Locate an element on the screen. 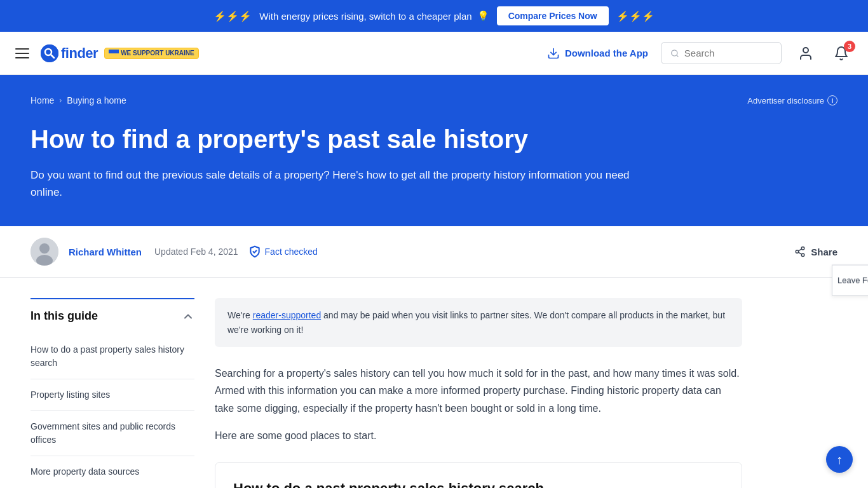  logo-icon is located at coordinates (50, 53).